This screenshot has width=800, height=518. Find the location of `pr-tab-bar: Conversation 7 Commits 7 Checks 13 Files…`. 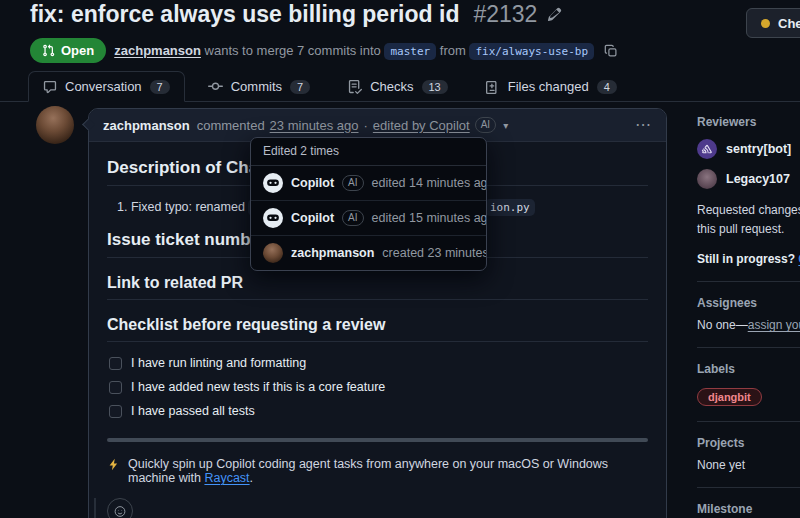

pr-tab-bar: Conversation 7 Commits 7 Checks 13 Files… is located at coordinates (400, 86).